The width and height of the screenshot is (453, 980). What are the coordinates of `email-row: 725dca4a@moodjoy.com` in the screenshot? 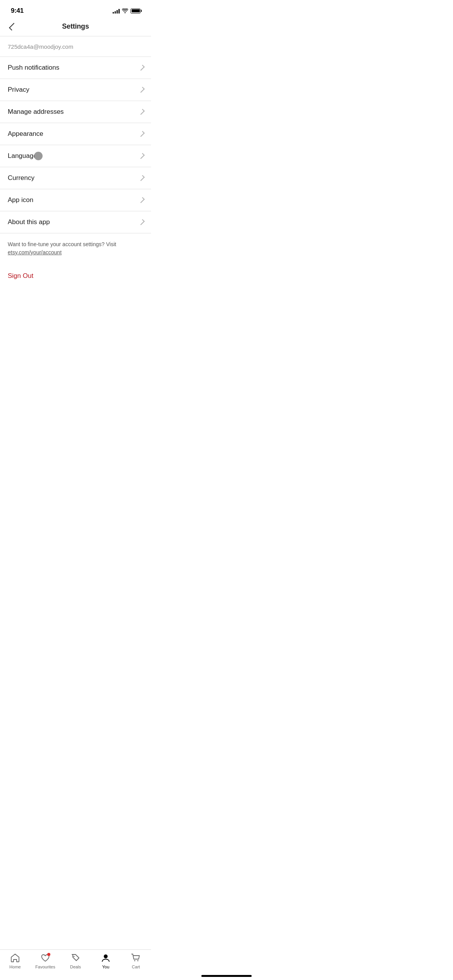 It's located at (76, 46).